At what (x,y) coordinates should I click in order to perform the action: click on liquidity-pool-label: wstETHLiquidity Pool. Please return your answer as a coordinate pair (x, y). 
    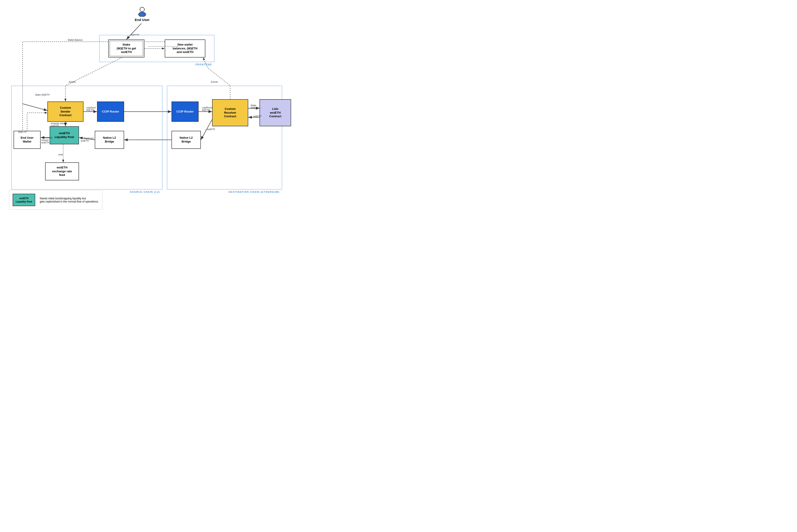
    Looking at the image, I should click on (64, 135).